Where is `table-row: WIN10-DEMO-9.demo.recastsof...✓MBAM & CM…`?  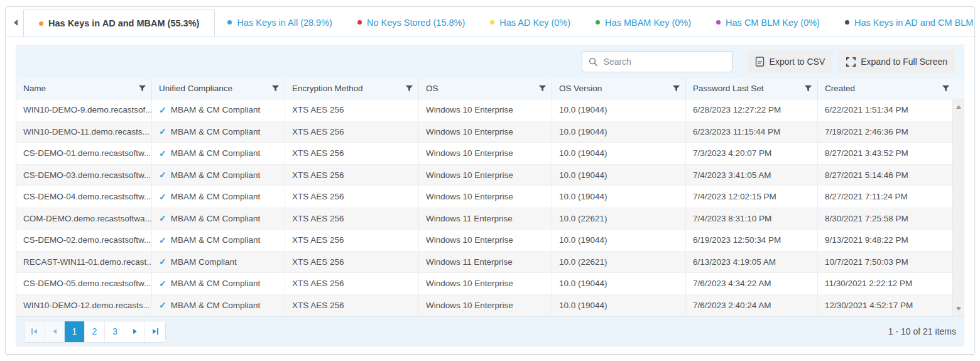
table-row: WIN10-DEMO-9.demo.recastsof...✓MBAM & CM… is located at coordinates (484, 111).